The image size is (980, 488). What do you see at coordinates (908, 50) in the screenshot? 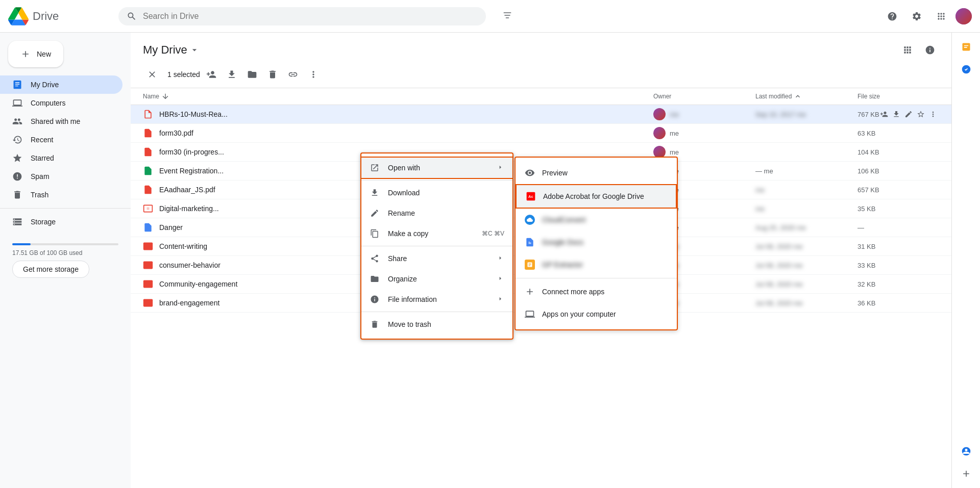
I see `grid-view-button` at bounding box center [908, 50].